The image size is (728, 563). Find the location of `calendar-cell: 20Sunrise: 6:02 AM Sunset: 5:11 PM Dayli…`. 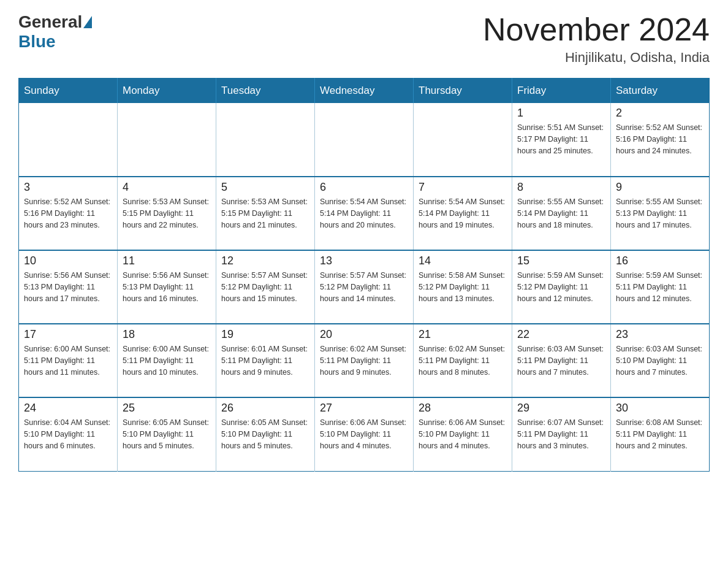

calendar-cell: 20Sunrise: 6:02 AM Sunset: 5:11 PM Dayli… is located at coordinates (364, 361).